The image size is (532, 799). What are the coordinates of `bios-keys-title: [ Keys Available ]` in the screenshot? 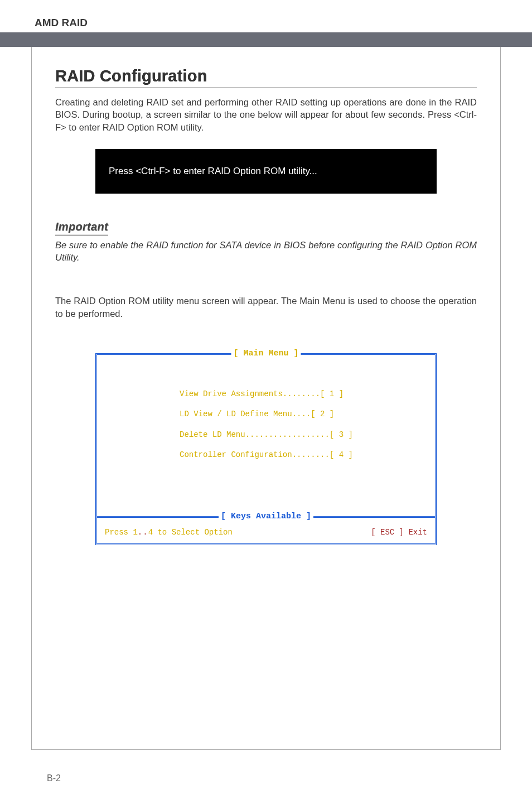 It's located at (266, 517).